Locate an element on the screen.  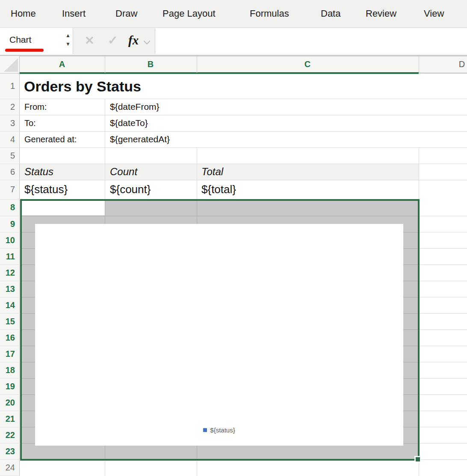
row-header-12: 12 is located at coordinates (8, 273).